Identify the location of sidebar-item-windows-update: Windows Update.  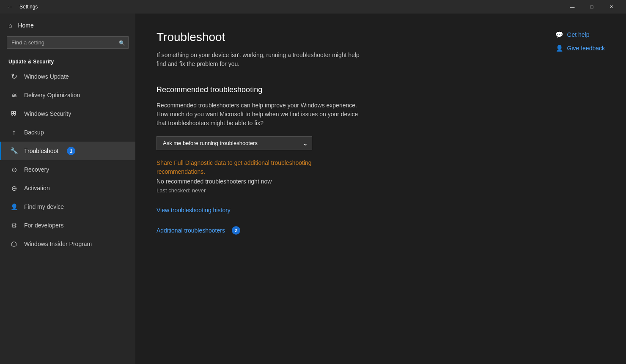
(68, 77).